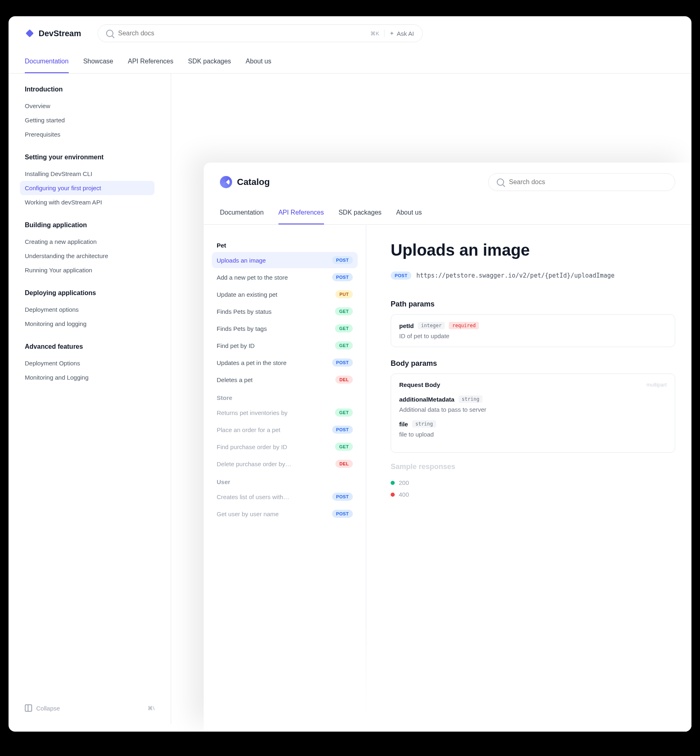  Describe the element at coordinates (533, 250) in the screenshot. I see `page-title: Uploads an image` at that location.